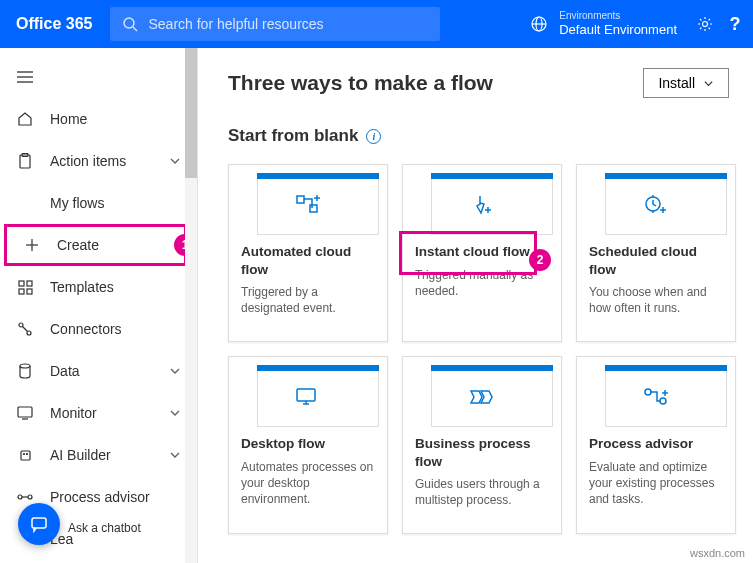 The height and width of the screenshot is (563, 753). Describe the element at coordinates (656, 300) in the screenshot. I see `card-desc: You choose when and how often it runs.` at that location.